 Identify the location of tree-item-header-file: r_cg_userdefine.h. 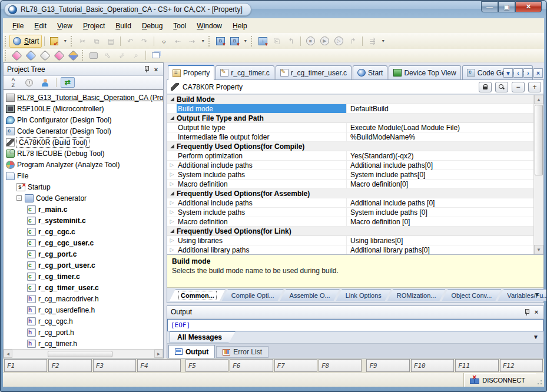
(84, 310).